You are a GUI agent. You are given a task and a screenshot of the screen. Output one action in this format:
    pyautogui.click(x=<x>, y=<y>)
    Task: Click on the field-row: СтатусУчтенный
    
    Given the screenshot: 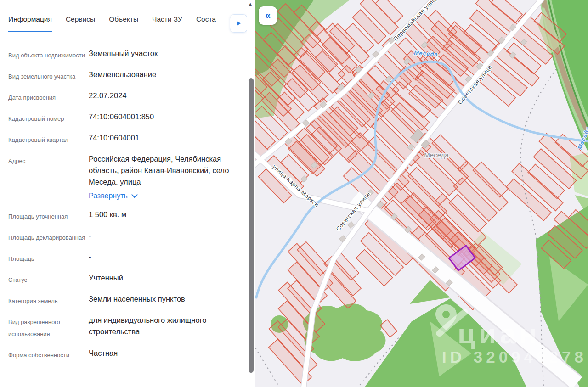 What is the action you would take?
    pyautogui.click(x=124, y=279)
    